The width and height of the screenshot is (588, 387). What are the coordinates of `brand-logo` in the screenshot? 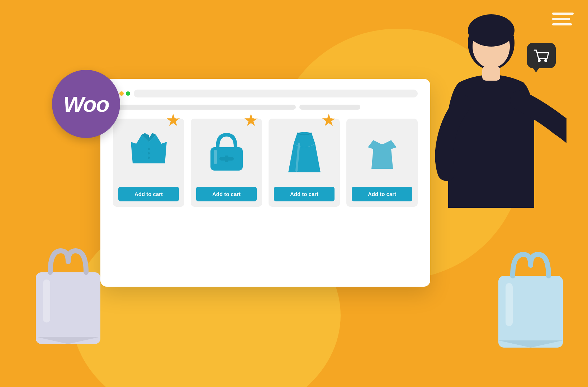 It's located at (563, 20).